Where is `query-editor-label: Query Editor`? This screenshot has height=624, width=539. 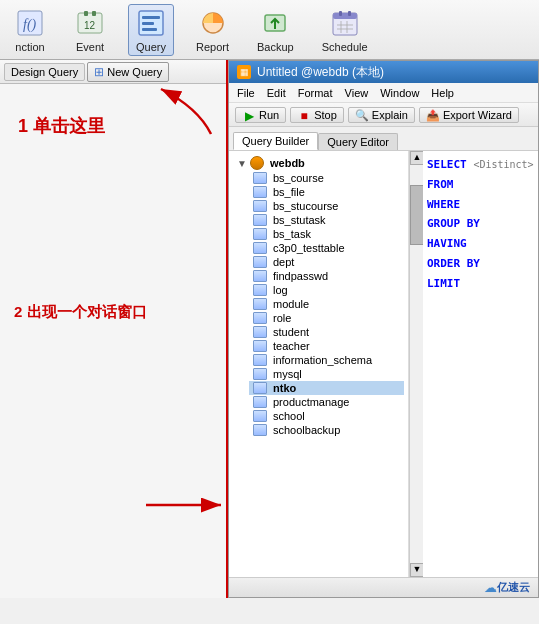
query-editor-label: Query Editor is located at coordinates (358, 142).